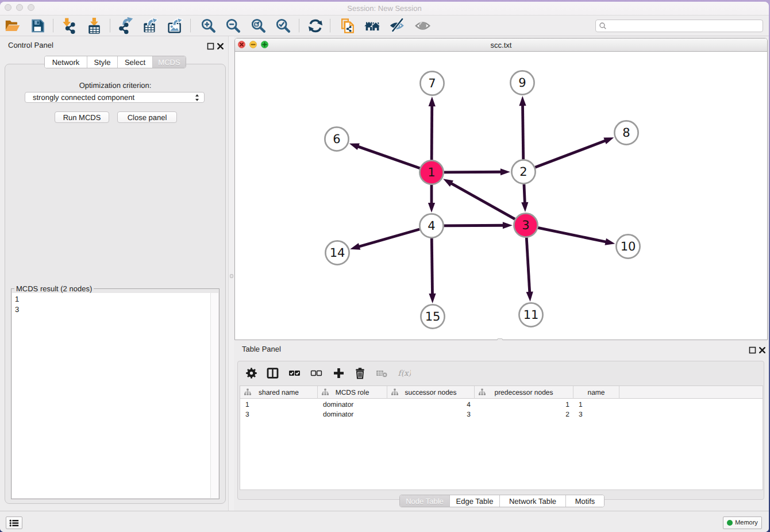  Describe the element at coordinates (115, 310) in the screenshot. I see `mcds-result-item: 3` at that location.